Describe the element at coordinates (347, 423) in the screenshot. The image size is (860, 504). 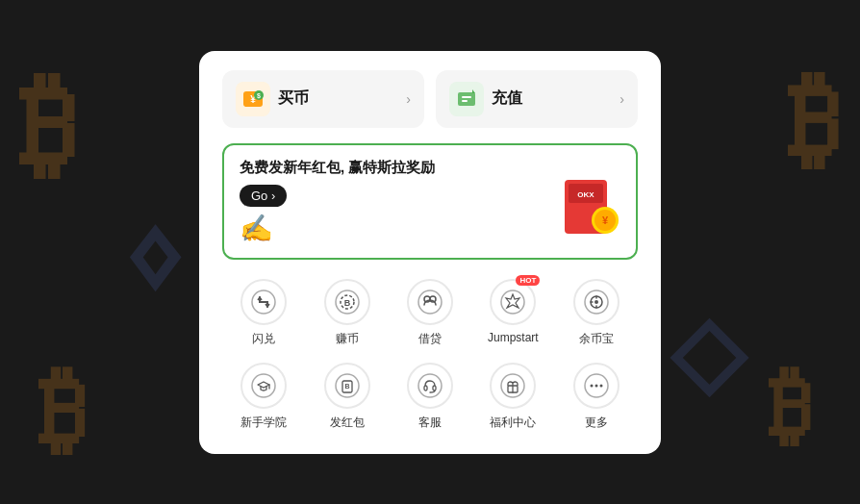
I see `red-packet-label: 发红包` at that location.